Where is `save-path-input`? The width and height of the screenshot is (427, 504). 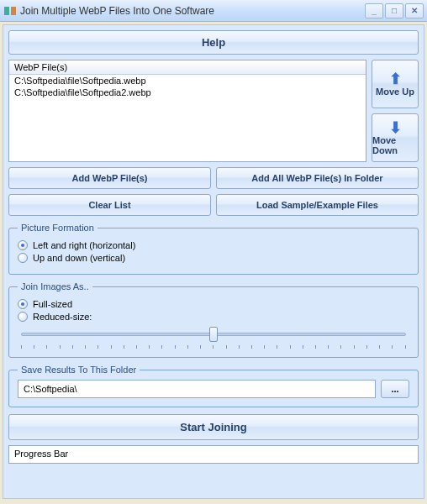
save-path-input is located at coordinates (197, 389).